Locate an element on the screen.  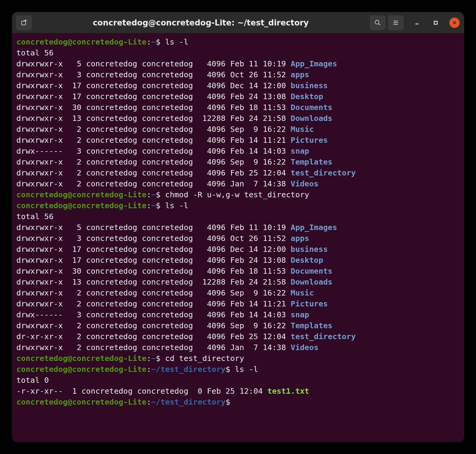
close-button is located at coordinates (455, 23).